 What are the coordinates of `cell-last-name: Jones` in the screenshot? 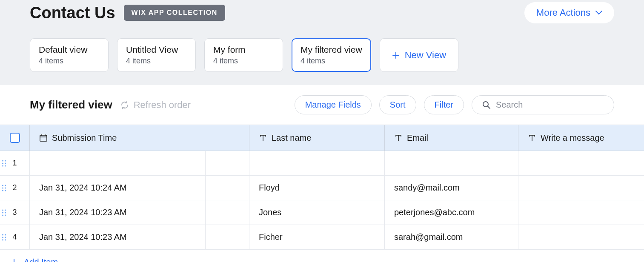 It's located at (317, 213).